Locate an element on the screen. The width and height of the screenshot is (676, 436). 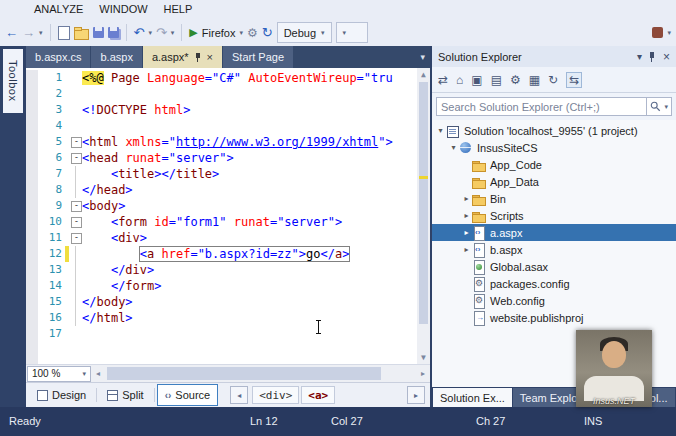
document-list-dropdown-icon: ▾ is located at coordinates (422, 57).